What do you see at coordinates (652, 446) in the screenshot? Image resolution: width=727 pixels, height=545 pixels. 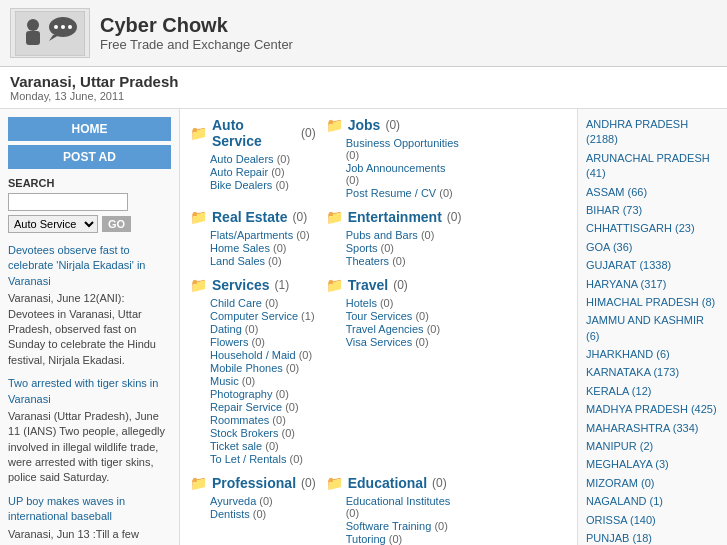 I see `state-link: MANIPUR (2)` at bounding box center [652, 446].